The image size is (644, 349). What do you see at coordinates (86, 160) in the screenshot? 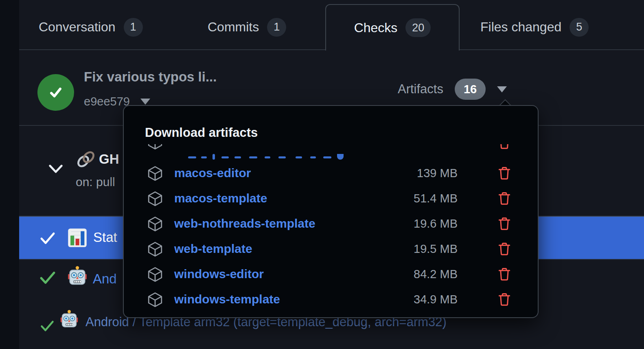
I see `link-icon` at bounding box center [86, 160].